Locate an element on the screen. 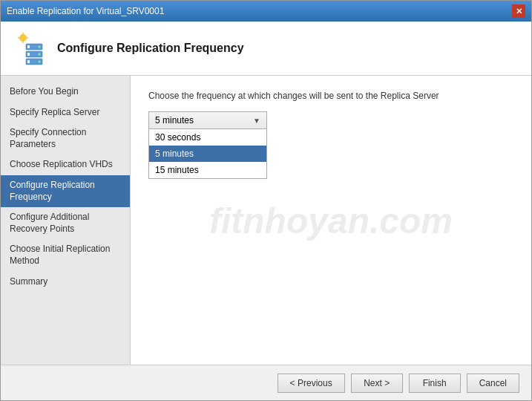  header-section: Configure Replication Frequency is located at coordinates (266, 49).